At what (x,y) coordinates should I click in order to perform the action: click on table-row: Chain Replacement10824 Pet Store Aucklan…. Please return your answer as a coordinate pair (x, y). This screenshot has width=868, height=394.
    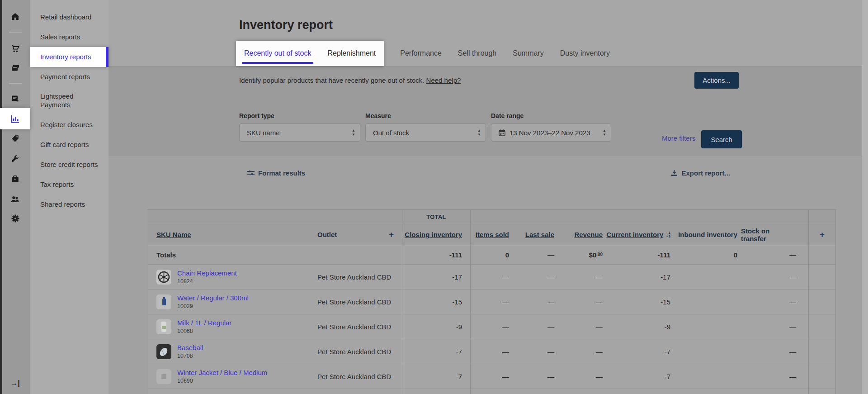
    Looking at the image, I should click on (492, 277).